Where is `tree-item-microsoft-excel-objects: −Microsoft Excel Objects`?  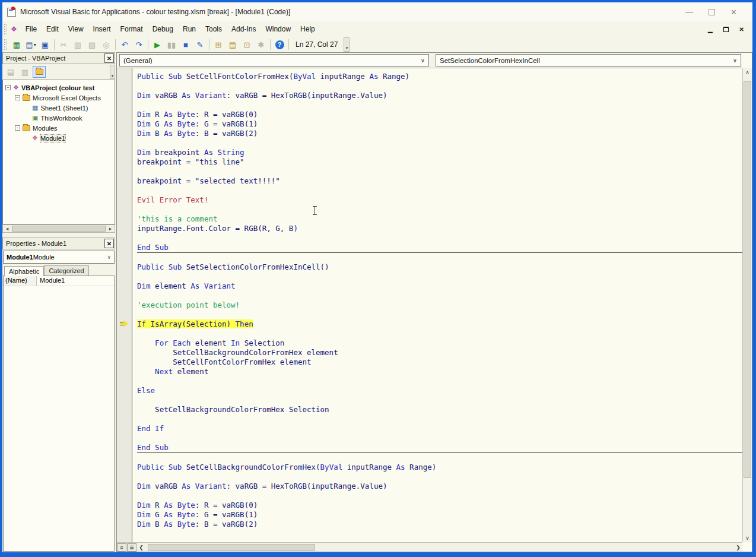
tree-item-microsoft-excel-objects: −Microsoft Excel Objects is located at coordinates (59, 97).